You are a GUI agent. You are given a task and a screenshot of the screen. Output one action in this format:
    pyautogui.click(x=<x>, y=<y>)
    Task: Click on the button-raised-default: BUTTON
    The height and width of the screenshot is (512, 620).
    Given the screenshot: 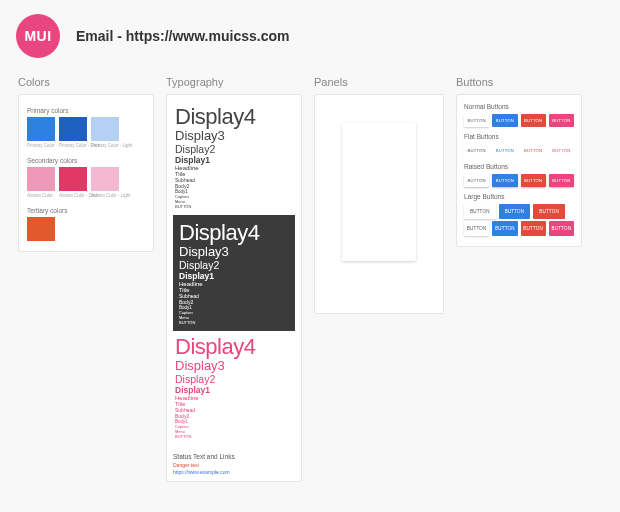 What is the action you would take?
    pyautogui.click(x=476, y=180)
    